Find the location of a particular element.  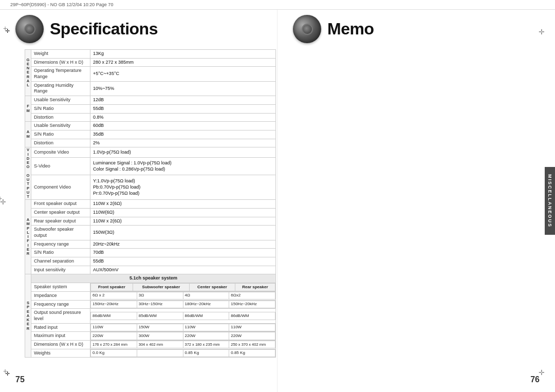

speaker-impedance-row: Impedance 6Ω x 2 3Ω 4Ω 6Ωx2 is located at coordinates (151, 296).